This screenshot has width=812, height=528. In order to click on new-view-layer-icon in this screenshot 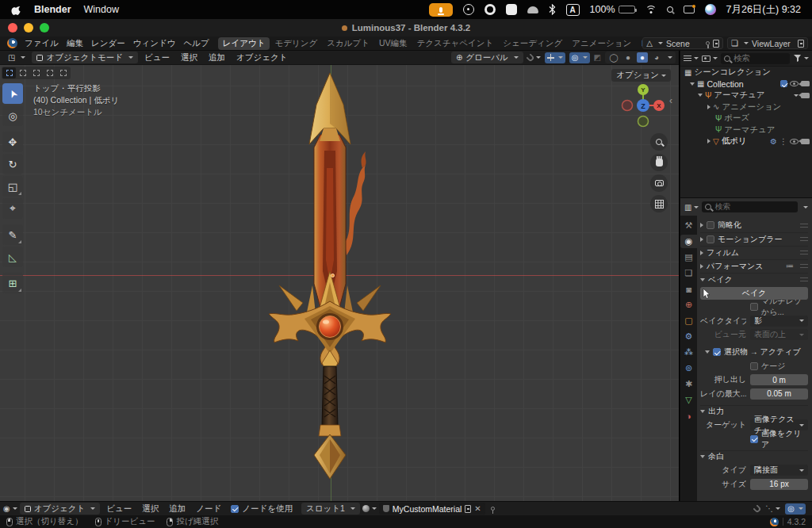, I will do `click(801, 44)`.